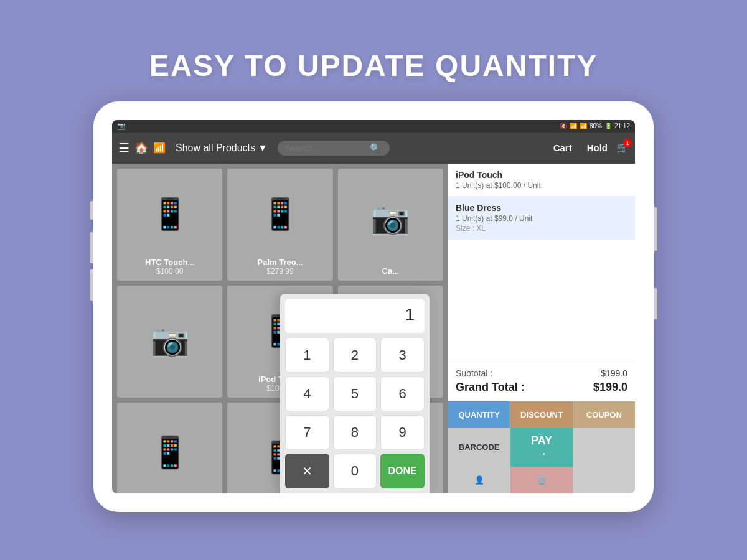 The image size is (747, 560). I want to click on table-row: iPod Touch 1 Unit(s) at $100.00 / Unit, so click(542, 180).